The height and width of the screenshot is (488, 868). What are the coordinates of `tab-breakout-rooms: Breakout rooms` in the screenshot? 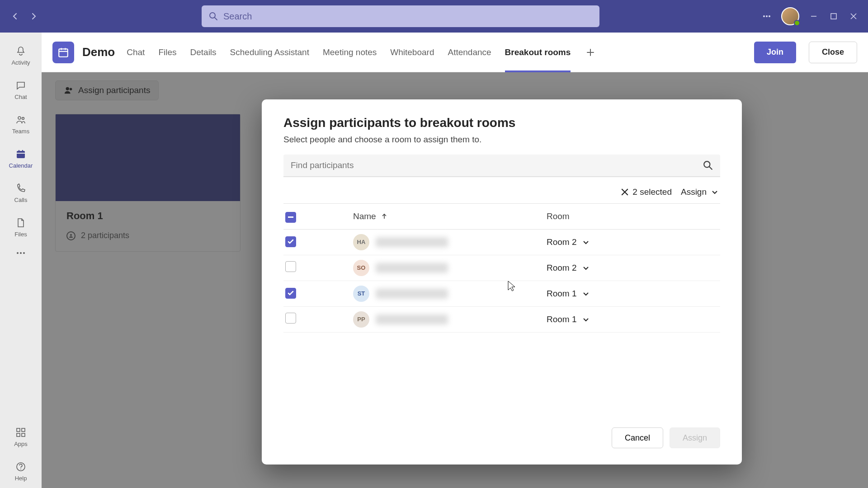 It's located at (538, 52).